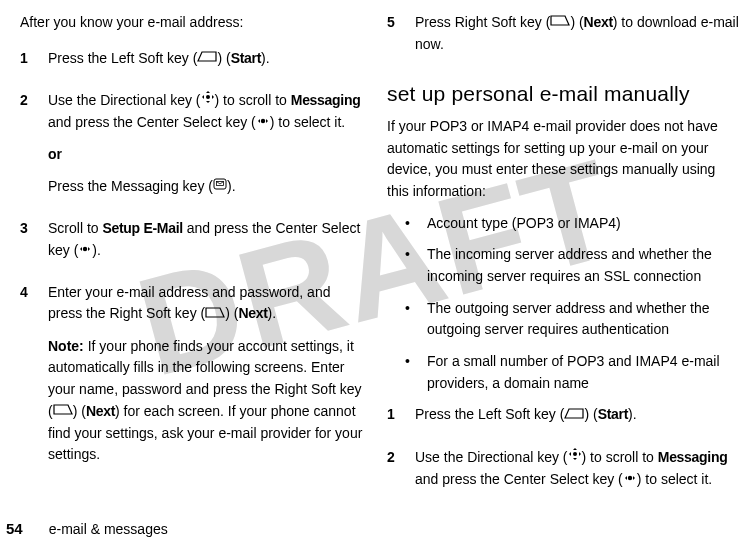 This screenshot has height=551, width=754. What do you see at coordinates (66, 346) in the screenshot?
I see `note-label: Note:` at bounding box center [66, 346].